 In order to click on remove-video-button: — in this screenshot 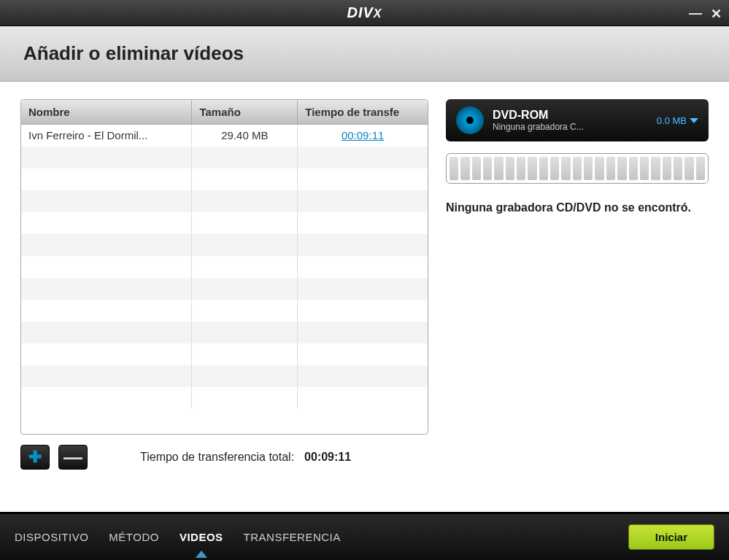, I will do `click(73, 457)`.